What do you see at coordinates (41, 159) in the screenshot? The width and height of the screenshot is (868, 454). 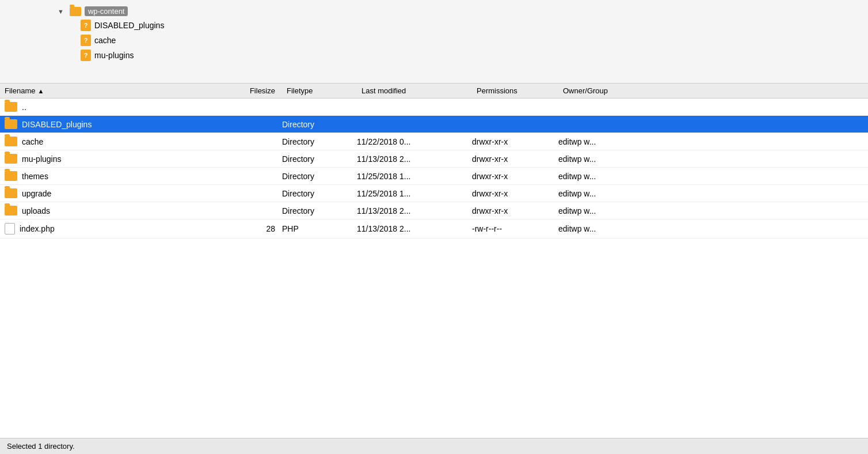 I see `row-name: mu-plugins` at bounding box center [41, 159].